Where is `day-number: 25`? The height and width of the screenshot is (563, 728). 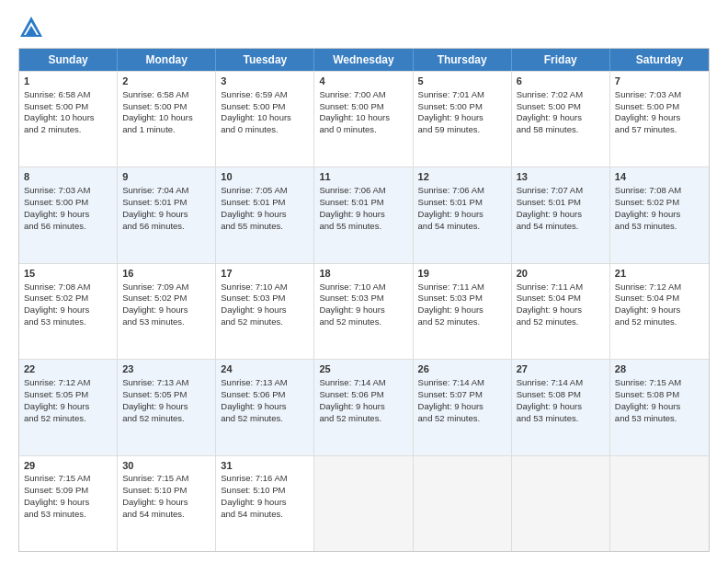 day-number: 25 is located at coordinates (363, 370).